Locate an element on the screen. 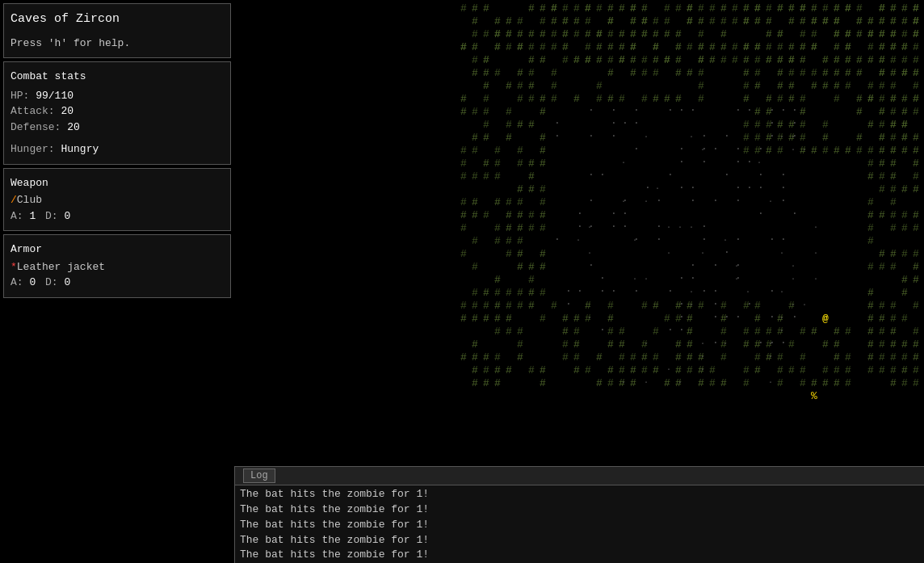 Image resolution: width=924 pixels, height=563 pixels. armor-title: Armor is located at coordinates (117, 250).